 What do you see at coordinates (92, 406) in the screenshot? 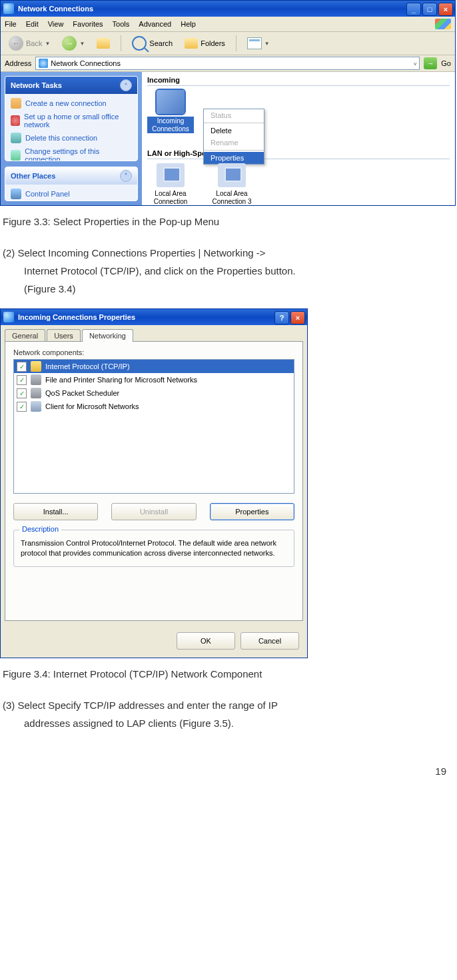
I see `list-item-label: Client for Microsoft Networks` at bounding box center [92, 406].